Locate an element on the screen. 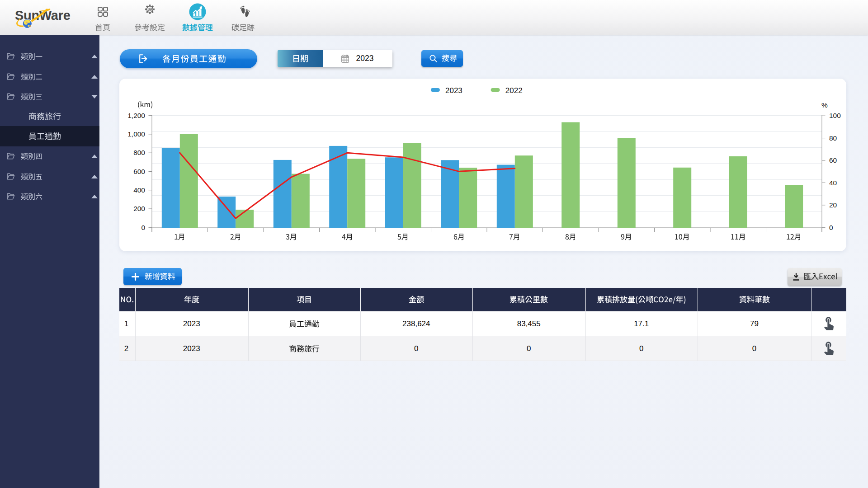  svg-text: 2022 is located at coordinates (514, 90).